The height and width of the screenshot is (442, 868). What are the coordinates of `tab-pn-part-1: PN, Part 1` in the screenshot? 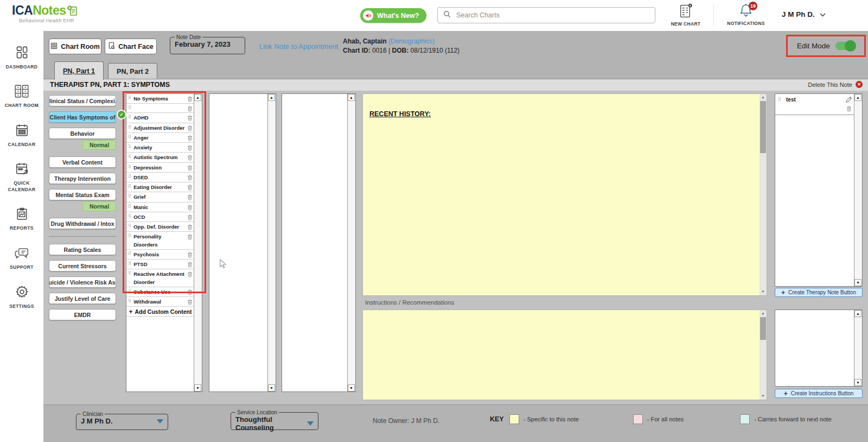 It's located at (79, 71).